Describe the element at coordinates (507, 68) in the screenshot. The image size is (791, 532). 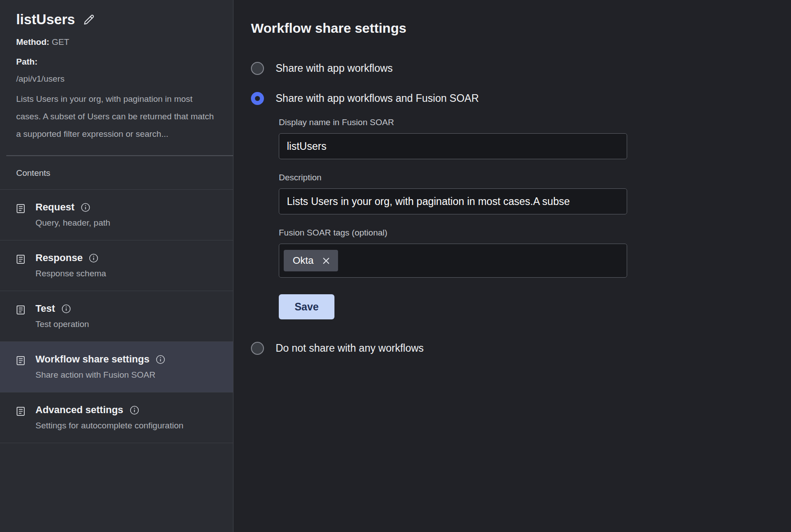
I see `radio-share-app-workflows: Share with app workflows` at that location.